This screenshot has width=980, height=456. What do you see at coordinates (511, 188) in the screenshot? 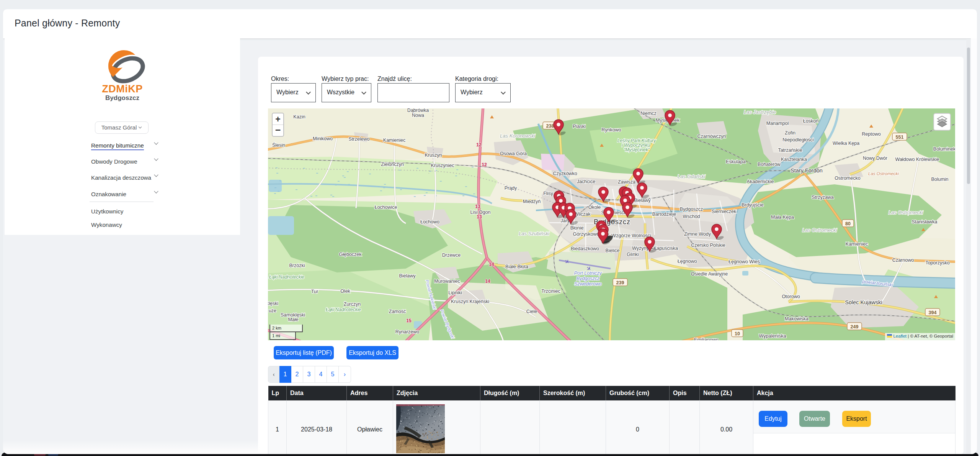
I see `svg-text: Prądy` at bounding box center [511, 188].